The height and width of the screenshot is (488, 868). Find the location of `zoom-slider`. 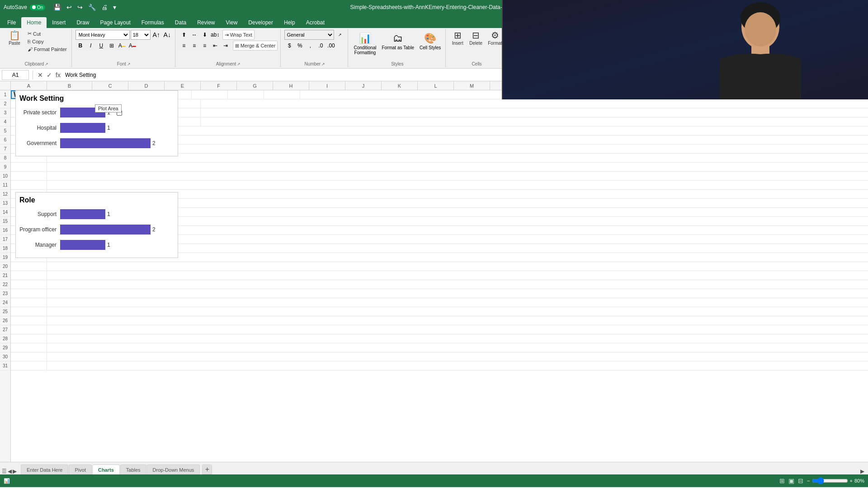

zoom-slider is located at coordinates (830, 481).